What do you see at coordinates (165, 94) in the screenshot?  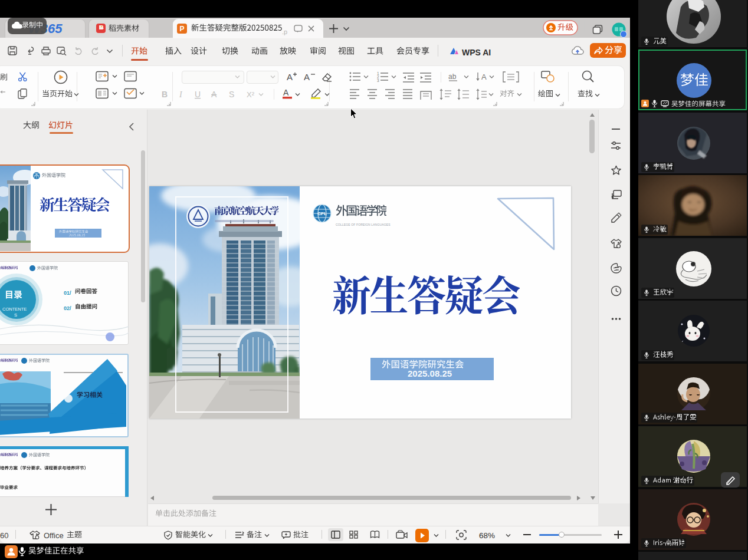 I see `svg-text: B` at bounding box center [165, 94].